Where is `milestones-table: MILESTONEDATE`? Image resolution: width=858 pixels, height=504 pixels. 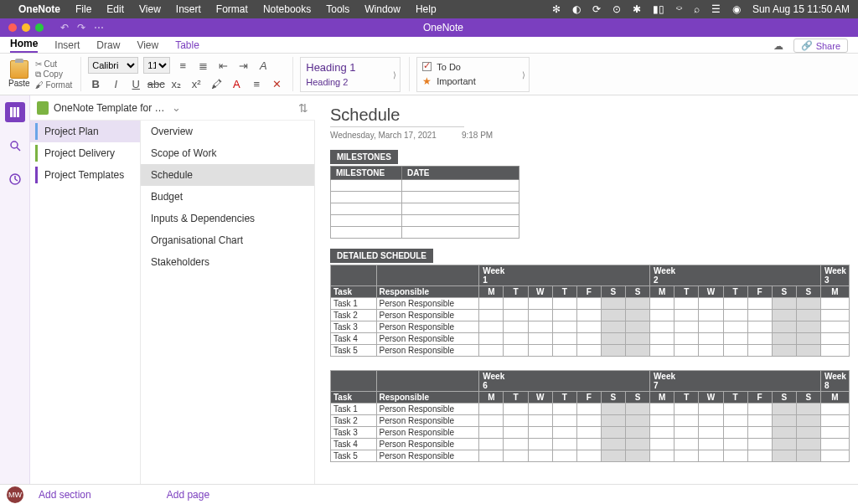 milestones-table: MILESTONEDATE is located at coordinates (425, 203).